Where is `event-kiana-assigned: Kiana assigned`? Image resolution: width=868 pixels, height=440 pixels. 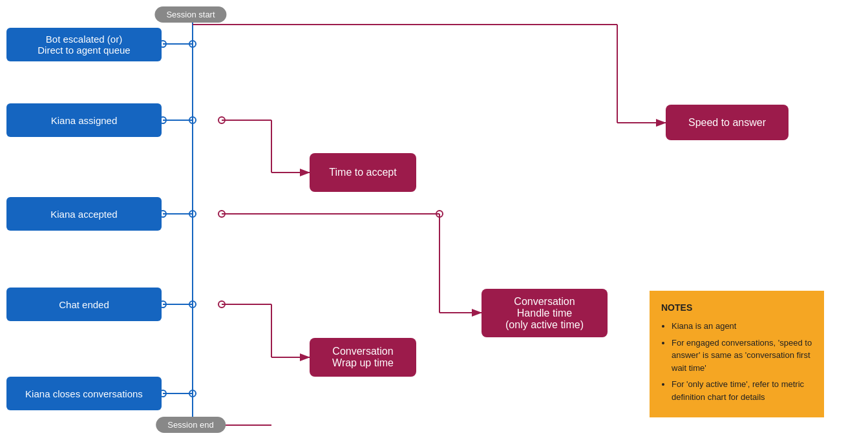 event-kiana-assigned: Kiana assigned is located at coordinates (84, 120).